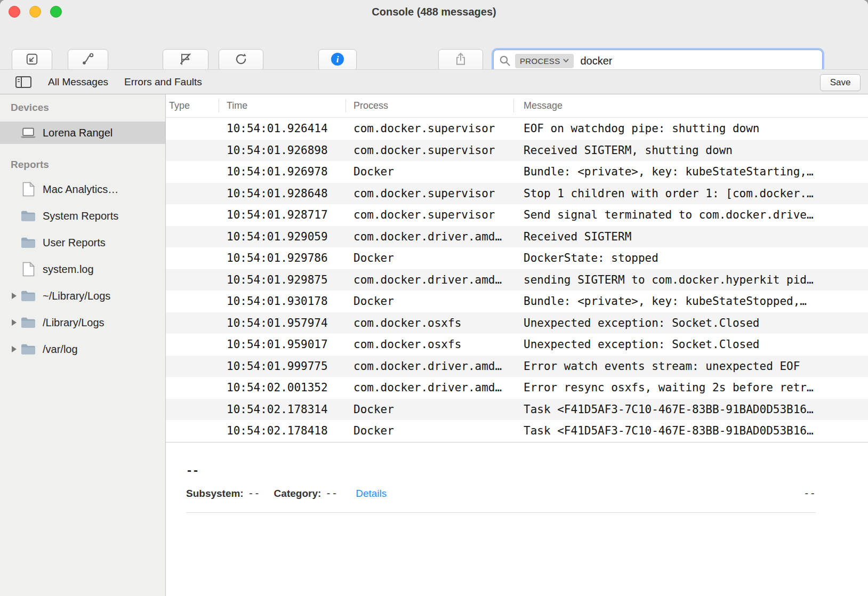  I want to click on detail-divider, so click(501, 513).